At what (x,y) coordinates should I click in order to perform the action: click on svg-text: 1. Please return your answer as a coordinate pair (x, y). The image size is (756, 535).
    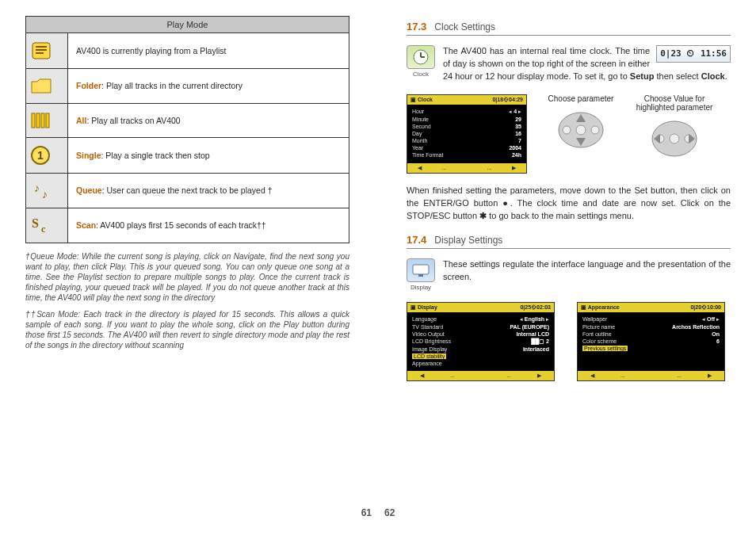
    Looking at the image, I should click on (40, 155).